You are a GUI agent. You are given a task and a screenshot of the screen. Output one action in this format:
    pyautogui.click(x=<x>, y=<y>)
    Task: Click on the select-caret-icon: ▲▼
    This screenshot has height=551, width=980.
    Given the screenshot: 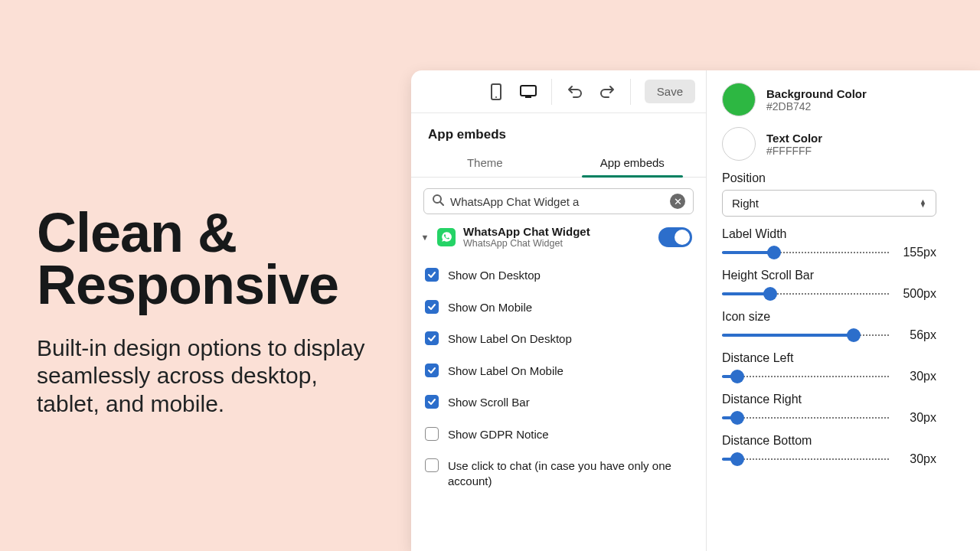 What is the action you would take?
    pyautogui.click(x=923, y=204)
    